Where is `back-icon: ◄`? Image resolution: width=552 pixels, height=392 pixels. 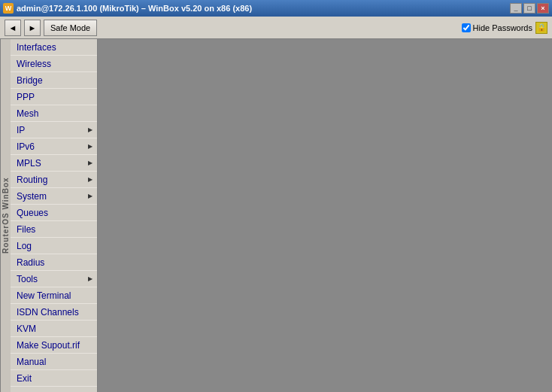
back-icon: ◄ is located at coordinates (14, 28).